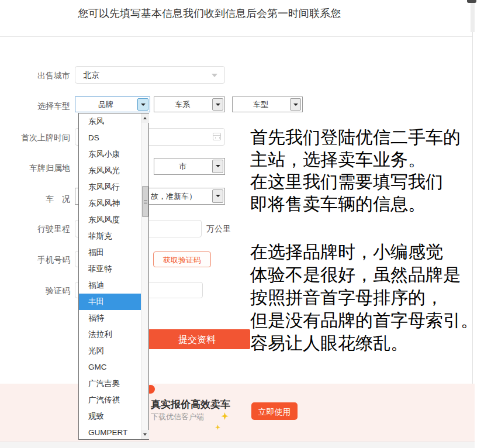  I want to click on annotation-paragraph-1: 首先我们登陆优信二手车的 主站，选择卖车业务。 在这里我们需要填写我们 即将售卖…, so click(355, 171).